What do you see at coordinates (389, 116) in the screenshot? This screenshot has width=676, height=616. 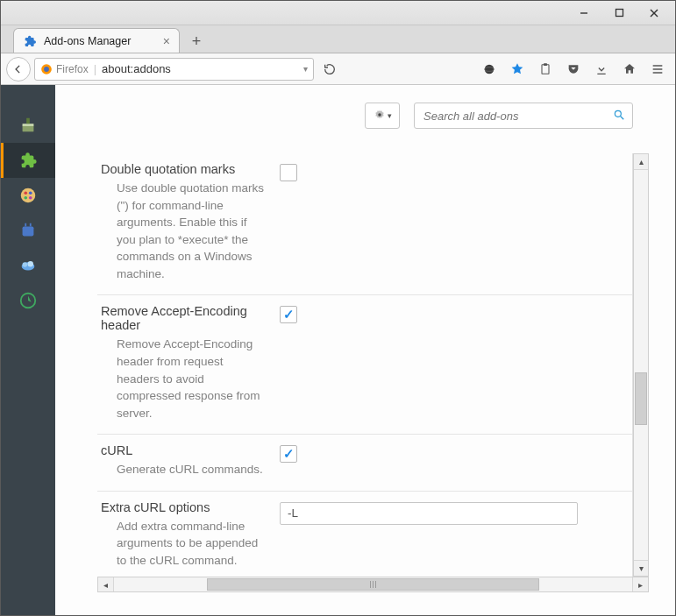 I see `chevron-down-icon: ▾` at bounding box center [389, 116].